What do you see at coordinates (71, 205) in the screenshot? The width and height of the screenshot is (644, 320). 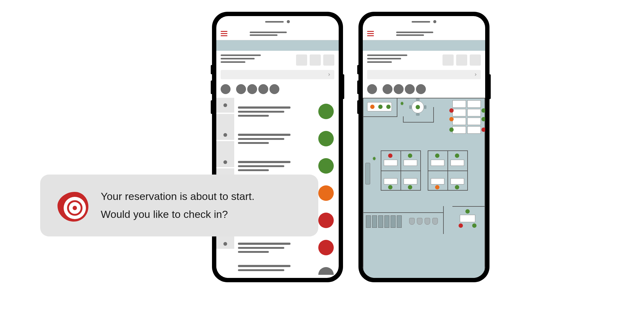 I see `app-logo-icon` at bounding box center [71, 205].